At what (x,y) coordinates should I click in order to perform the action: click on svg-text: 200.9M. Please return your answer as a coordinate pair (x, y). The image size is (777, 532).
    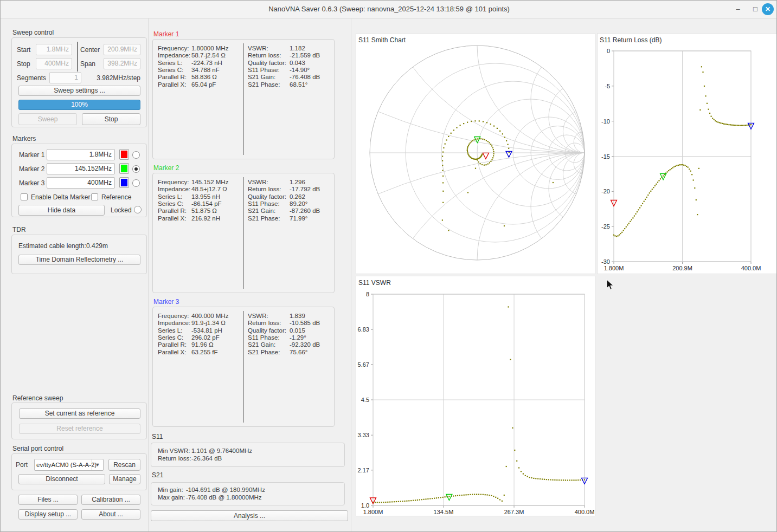
    Looking at the image, I should click on (682, 268).